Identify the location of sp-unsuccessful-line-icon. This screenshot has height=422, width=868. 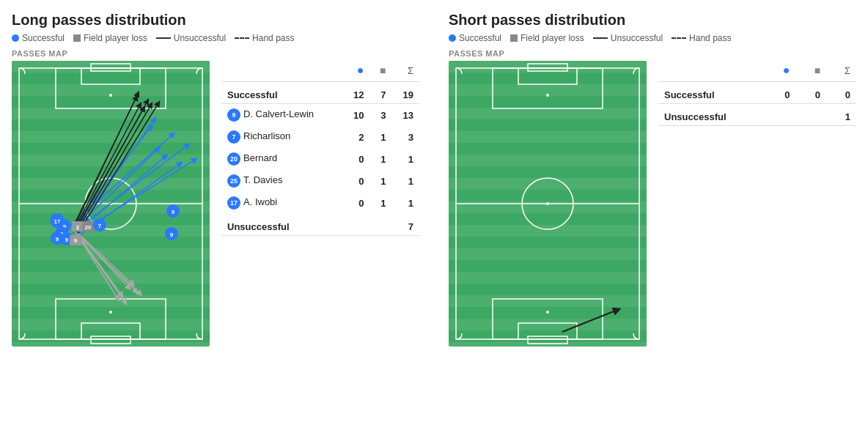
(600, 38).